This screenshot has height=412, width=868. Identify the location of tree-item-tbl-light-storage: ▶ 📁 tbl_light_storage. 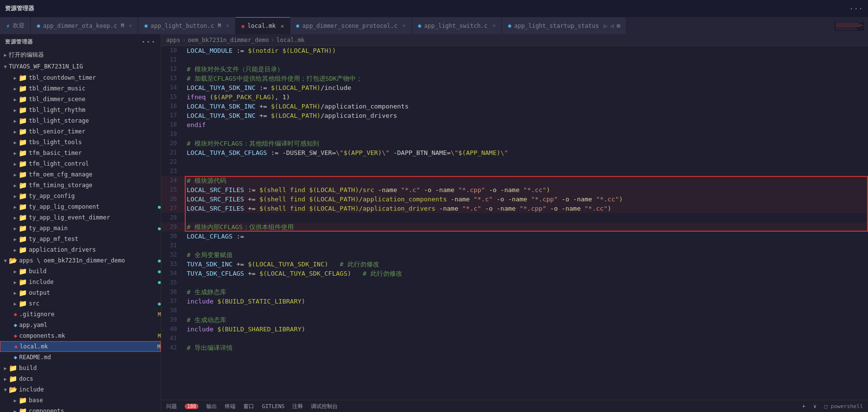
(80, 121).